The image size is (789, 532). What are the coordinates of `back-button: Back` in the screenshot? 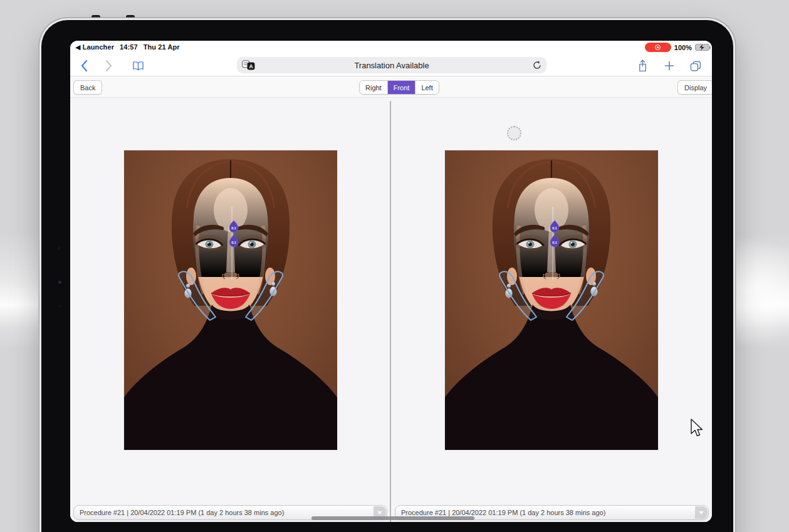 It's located at (88, 88).